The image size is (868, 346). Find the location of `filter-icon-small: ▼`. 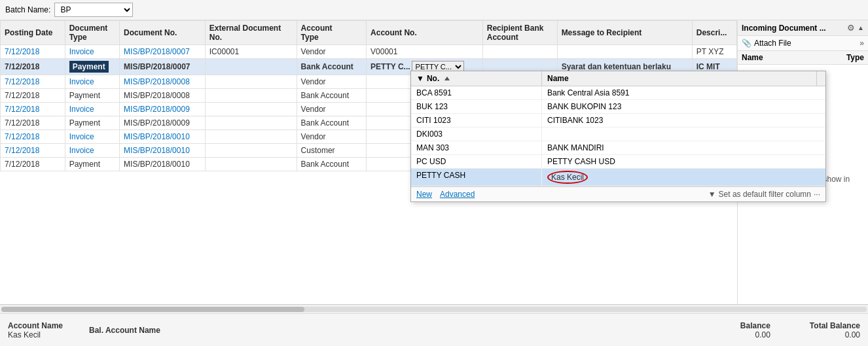

filter-icon-small: ▼ is located at coordinates (712, 194).